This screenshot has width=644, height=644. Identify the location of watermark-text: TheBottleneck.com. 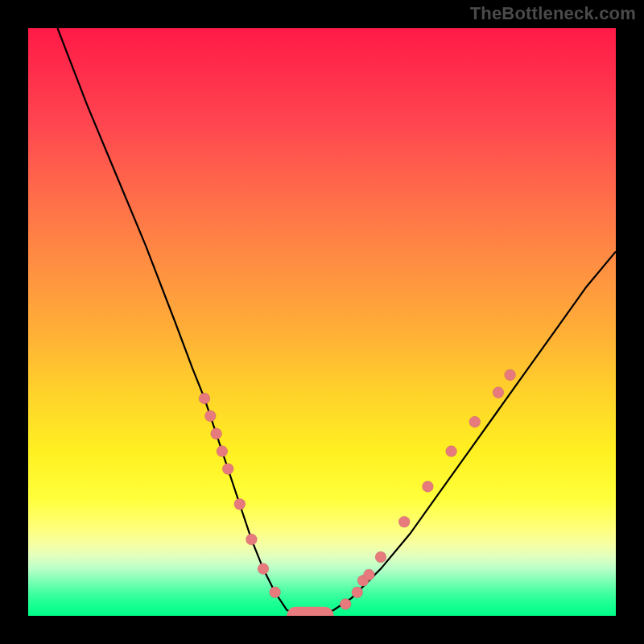
(553, 14).